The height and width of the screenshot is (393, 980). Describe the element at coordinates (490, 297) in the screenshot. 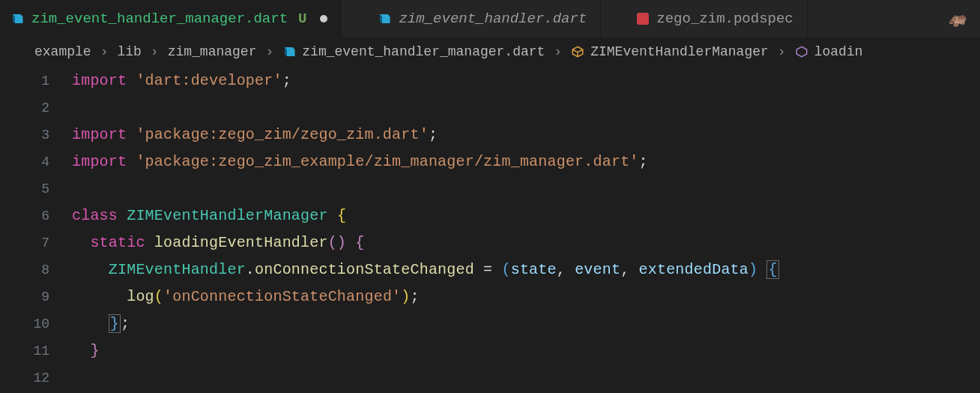

I see `code-line: 9 log('onConnectionStateChanged');` at that location.